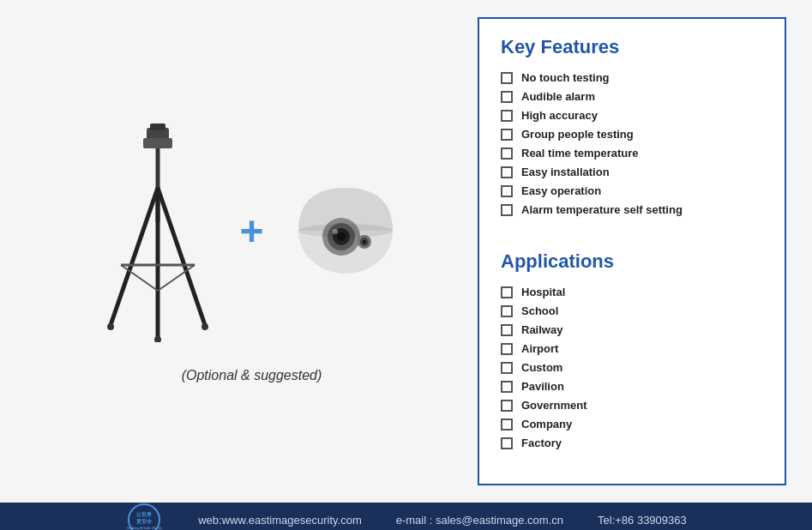 The image size is (812, 530). Describe the element at coordinates (632, 96) in the screenshot. I see `feature-item: Audible alarm` at that location.